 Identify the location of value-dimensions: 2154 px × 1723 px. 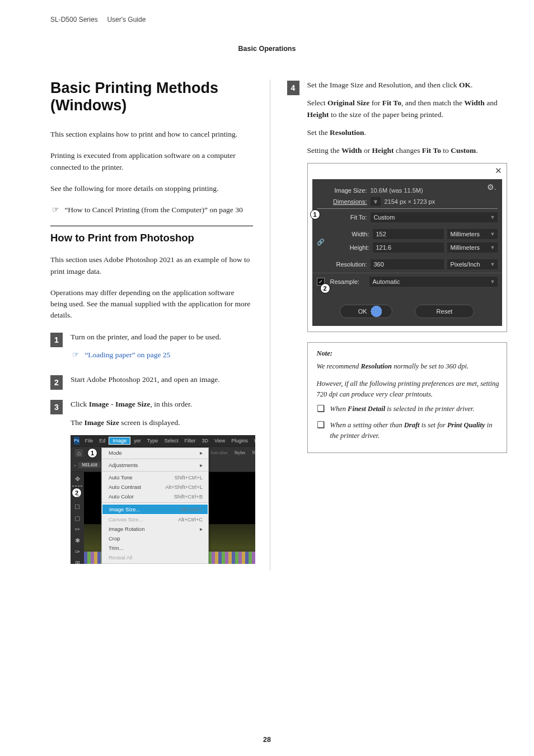
(410, 202).